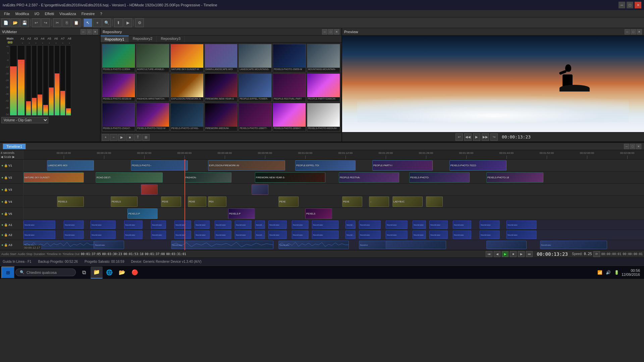 This screenshot has height=362, width=644. I want to click on track-eye-v2: ●, so click(2, 178).